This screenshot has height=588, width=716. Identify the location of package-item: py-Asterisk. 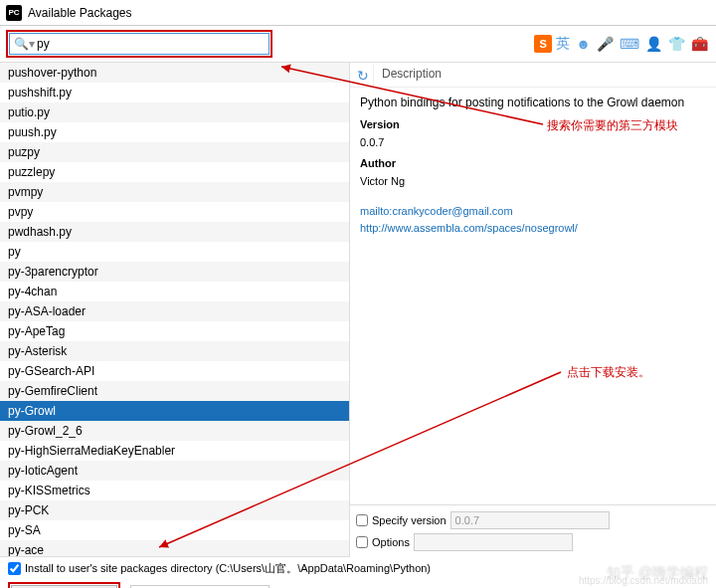
(175, 351).